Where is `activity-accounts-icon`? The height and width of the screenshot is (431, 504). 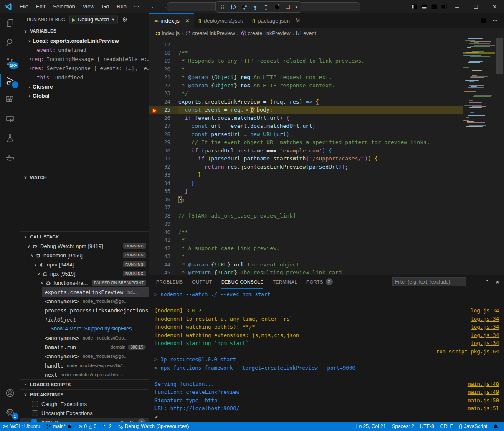 activity-accounts-icon is located at coordinates (10, 393).